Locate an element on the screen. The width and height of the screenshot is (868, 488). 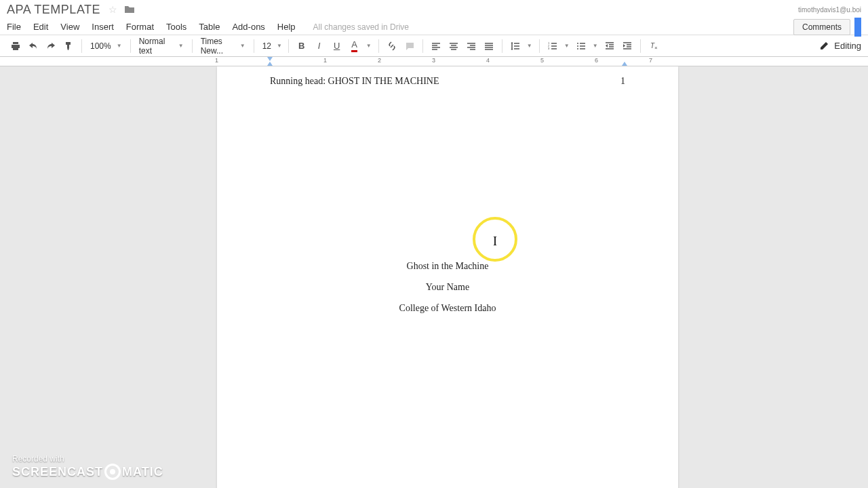
menu-bar: File Edit View Insert Format Tools Table… is located at coordinates (434, 27).